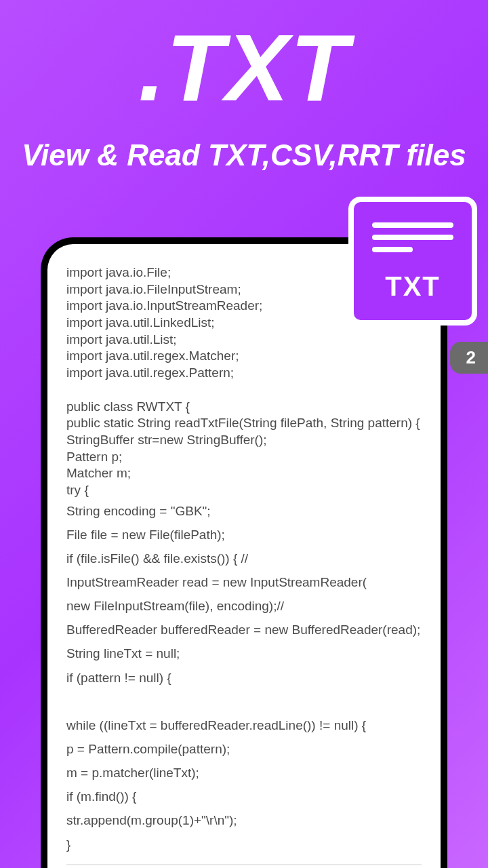 This screenshot has height=868, width=488. What do you see at coordinates (413, 241) in the screenshot?
I see `file-lines-icon` at bounding box center [413, 241].